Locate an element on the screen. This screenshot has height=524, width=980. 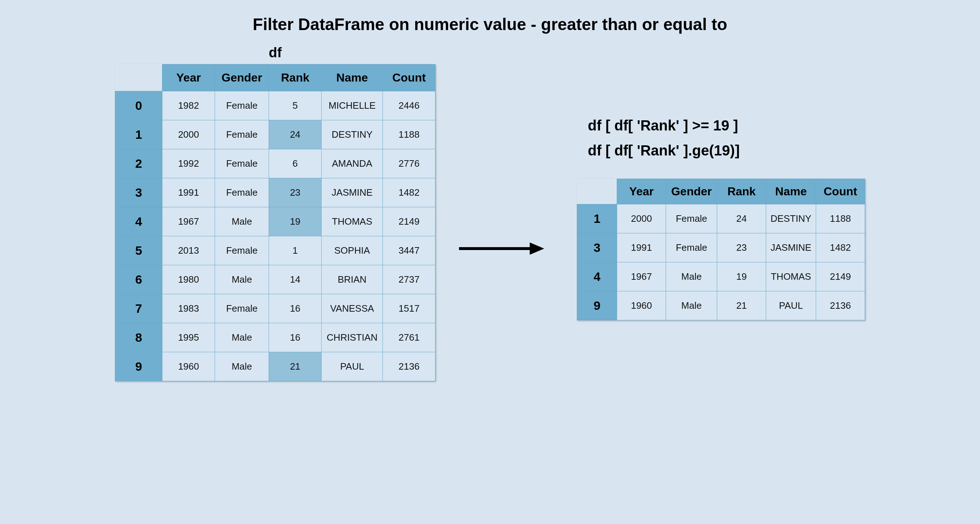
table-row: 41967Male19THOMAS2149 is located at coordinates (721, 277).